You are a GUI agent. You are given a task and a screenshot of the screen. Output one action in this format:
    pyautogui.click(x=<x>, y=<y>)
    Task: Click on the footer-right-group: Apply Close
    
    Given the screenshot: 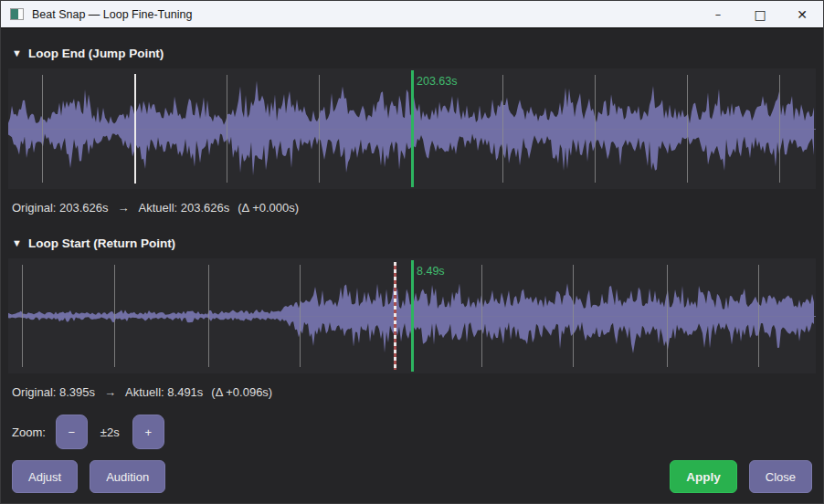 What is the action you would take?
    pyautogui.click(x=741, y=477)
    